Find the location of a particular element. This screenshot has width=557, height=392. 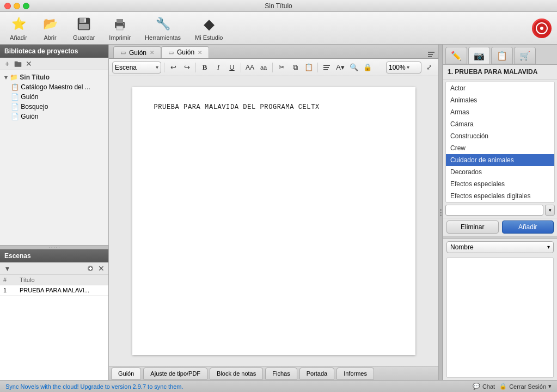

maximize-button is located at coordinates (26, 6).